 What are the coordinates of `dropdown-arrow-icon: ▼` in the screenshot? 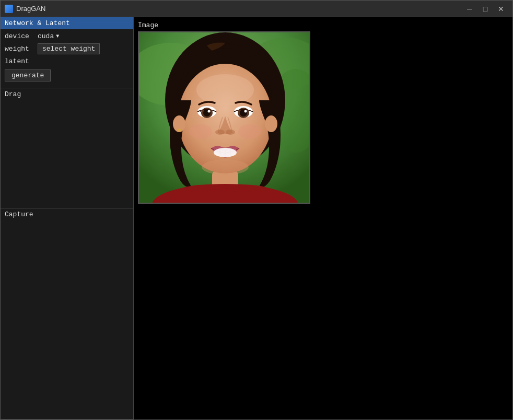 It's located at (57, 37).